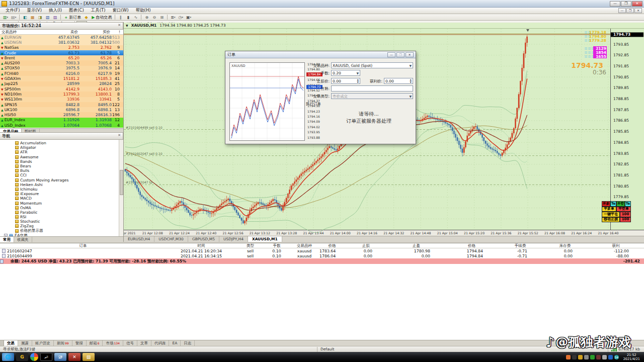 The height and width of the screenshot is (362, 644). I want to click on chart-tab-gbpusdm5: GBPUSD,M5, so click(204, 239).